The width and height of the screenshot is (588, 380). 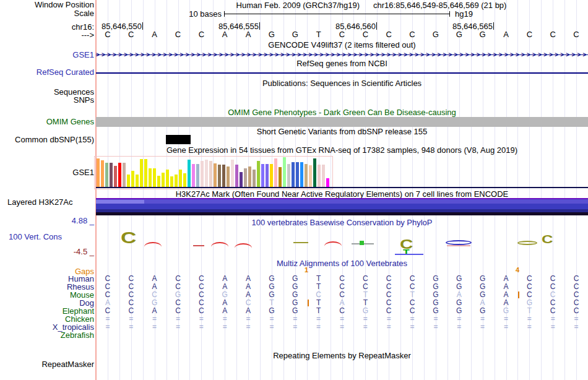 What do you see at coordinates (68, 364) in the screenshot?
I see `repeatmasker-label: RepeatMasker` at bounding box center [68, 364].